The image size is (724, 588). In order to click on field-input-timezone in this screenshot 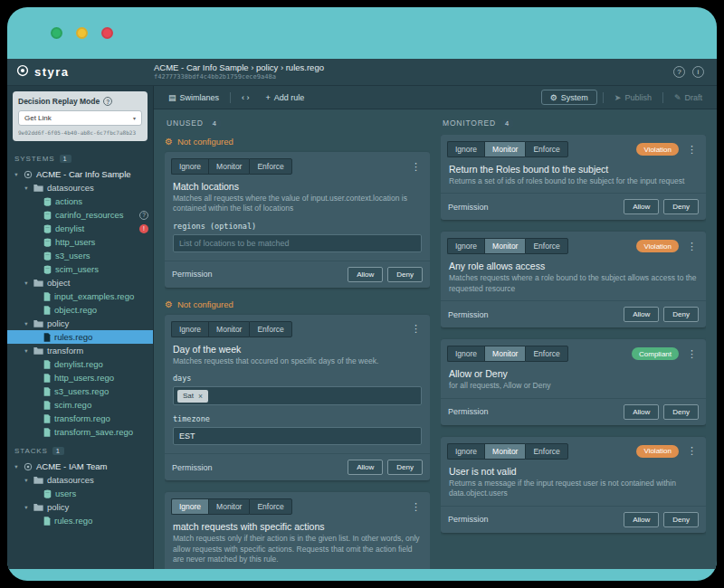, I will do `click(297, 436)`.